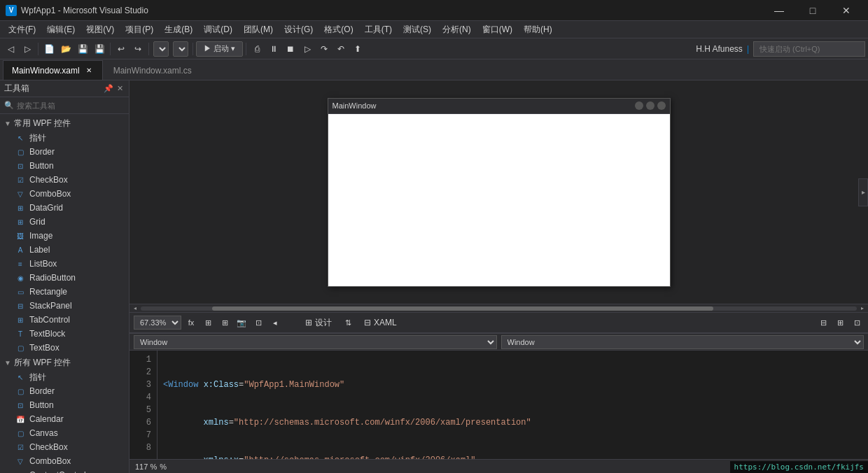 This screenshot has height=473, width=868. I want to click on maximize-button: □, so click(813, 10).